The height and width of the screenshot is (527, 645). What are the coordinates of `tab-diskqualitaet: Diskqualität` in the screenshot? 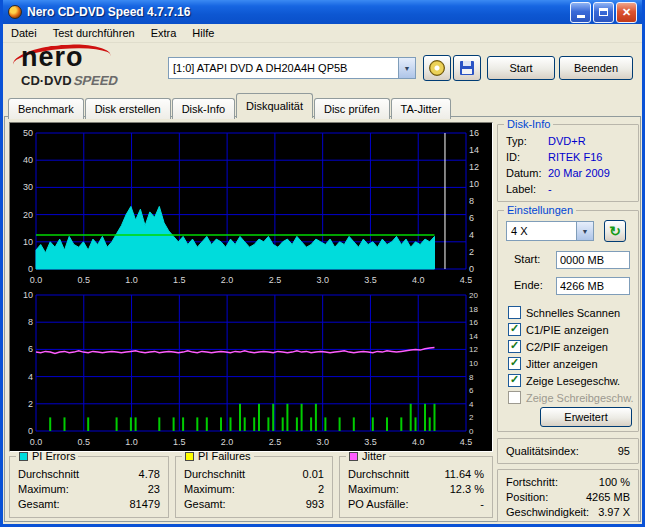 It's located at (274, 106).